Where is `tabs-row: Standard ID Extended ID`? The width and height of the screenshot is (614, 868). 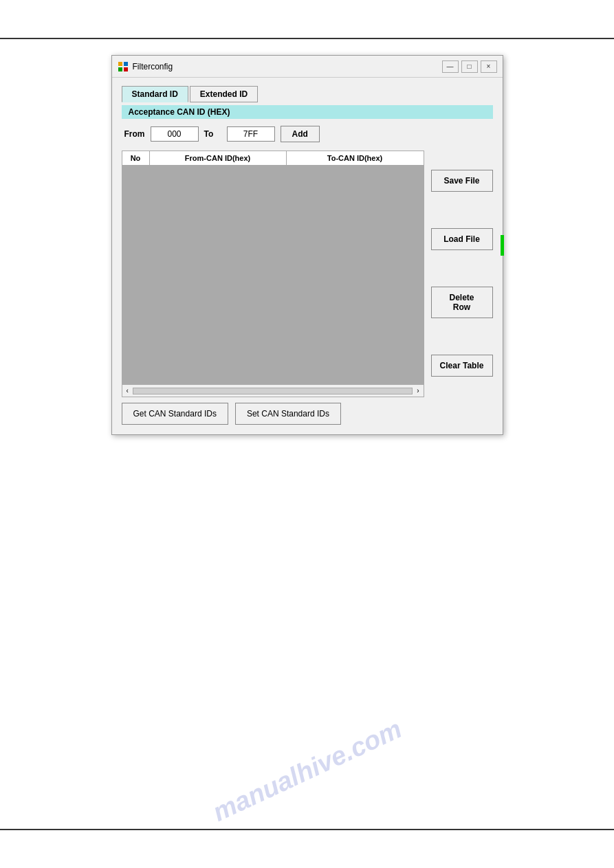 tabs-row: Standard ID Extended ID is located at coordinates (307, 94).